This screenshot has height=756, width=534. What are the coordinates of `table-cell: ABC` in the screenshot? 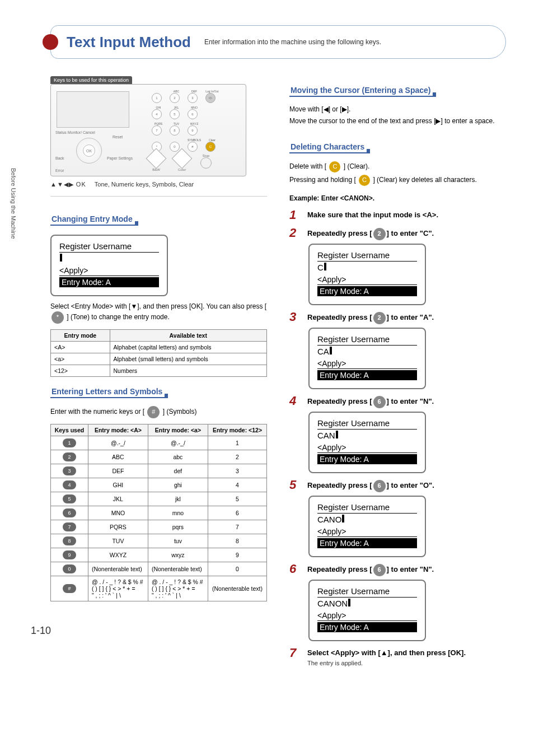 It's located at (118, 457).